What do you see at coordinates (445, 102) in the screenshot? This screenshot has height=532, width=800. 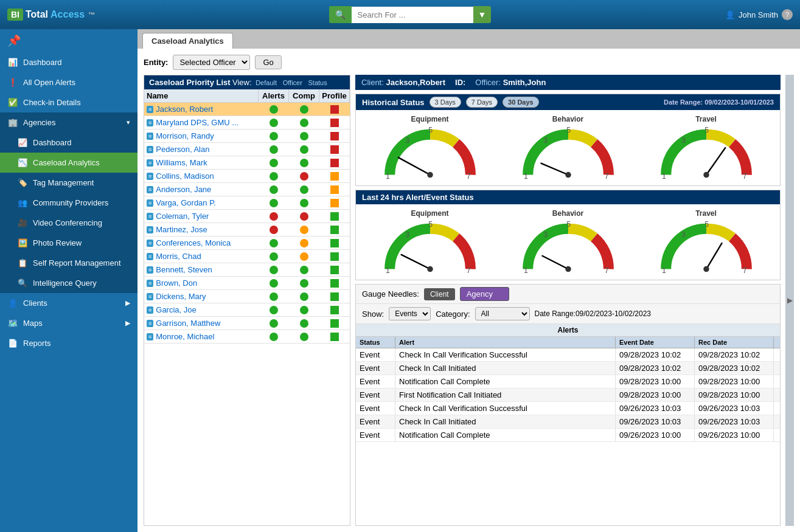 I see `day-btn-3: 3 Days` at bounding box center [445, 102].